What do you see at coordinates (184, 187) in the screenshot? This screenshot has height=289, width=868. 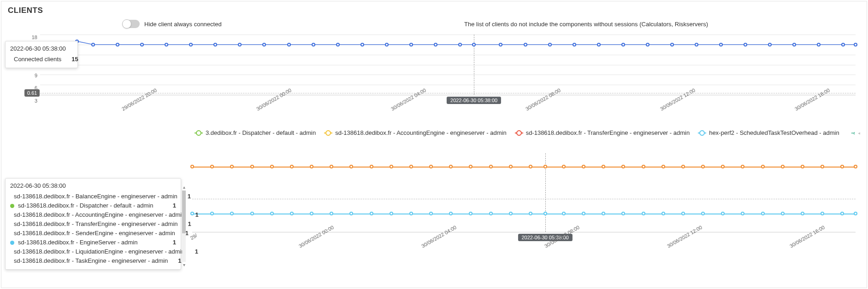 I see `scroll-up-icon: ▴` at bounding box center [184, 187].